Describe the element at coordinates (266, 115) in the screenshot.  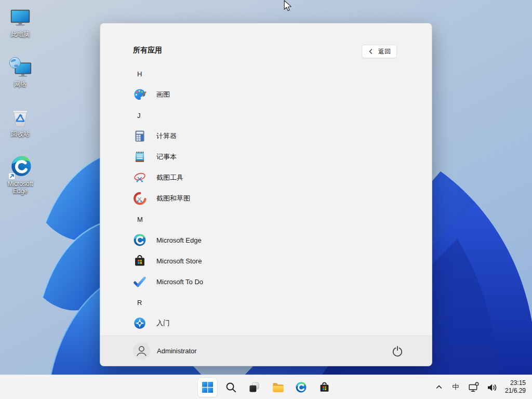
I see `section-letter-j: J` at that location.